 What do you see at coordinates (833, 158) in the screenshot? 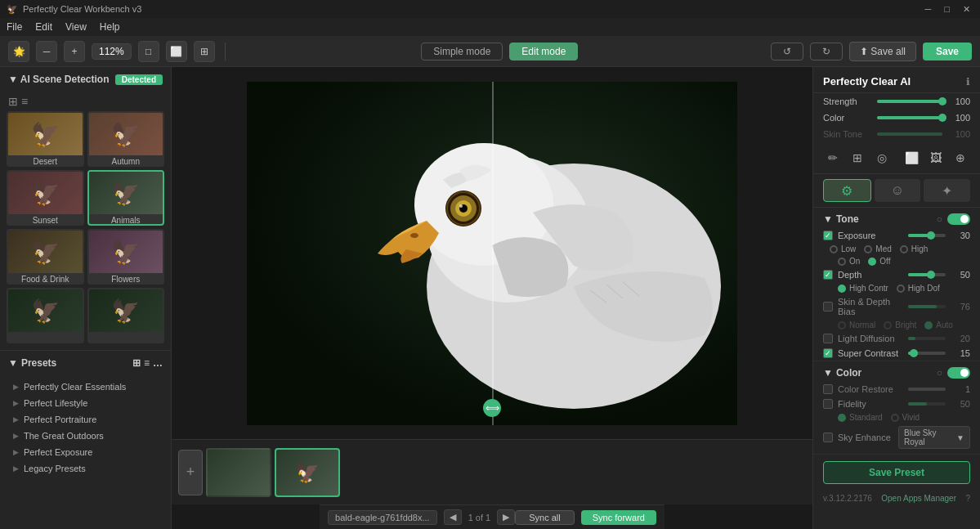
I see `edit-tool-button: ✏` at bounding box center [833, 158].